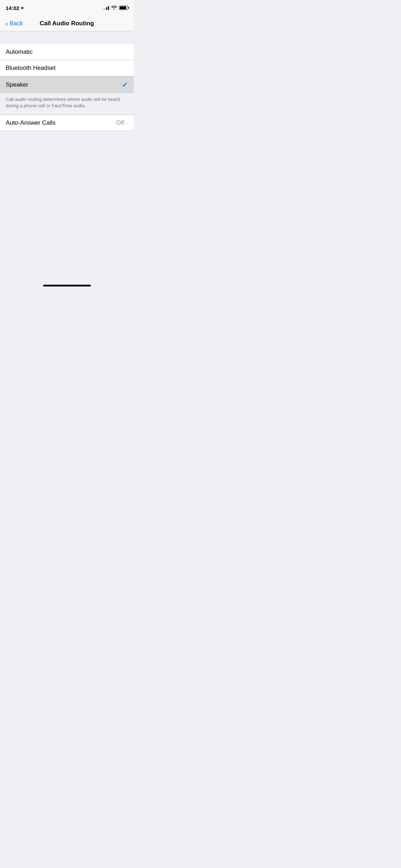  Describe the element at coordinates (67, 123) in the screenshot. I see `auto-answer-section: Auto-Answer Calls Off ›` at that location.